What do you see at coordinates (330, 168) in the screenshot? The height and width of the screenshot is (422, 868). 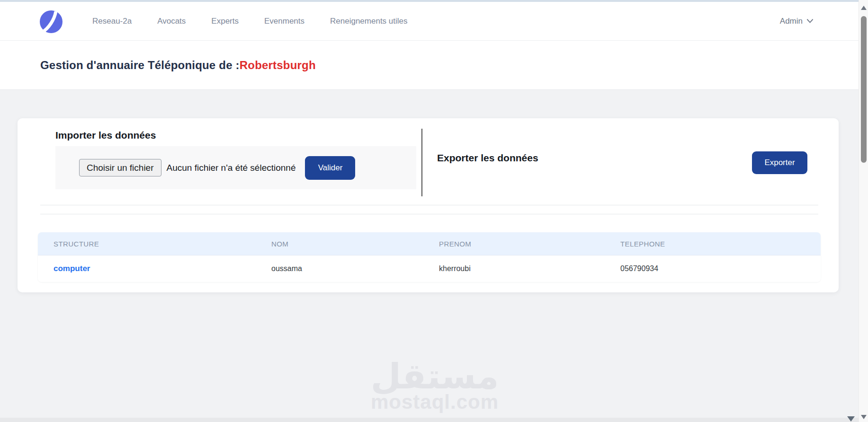 I see `valider-button: Valider` at bounding box center [330, 168].